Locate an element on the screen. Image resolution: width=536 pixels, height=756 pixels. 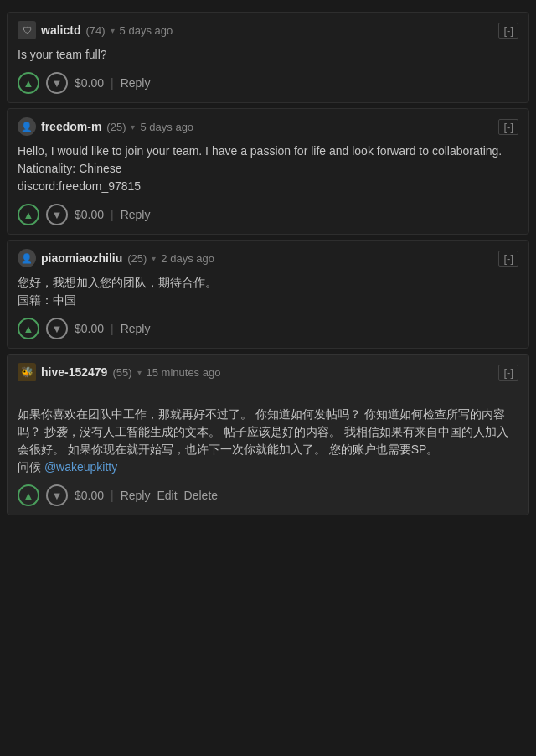
edit-button: Edit is located at coordinates (167, 495).